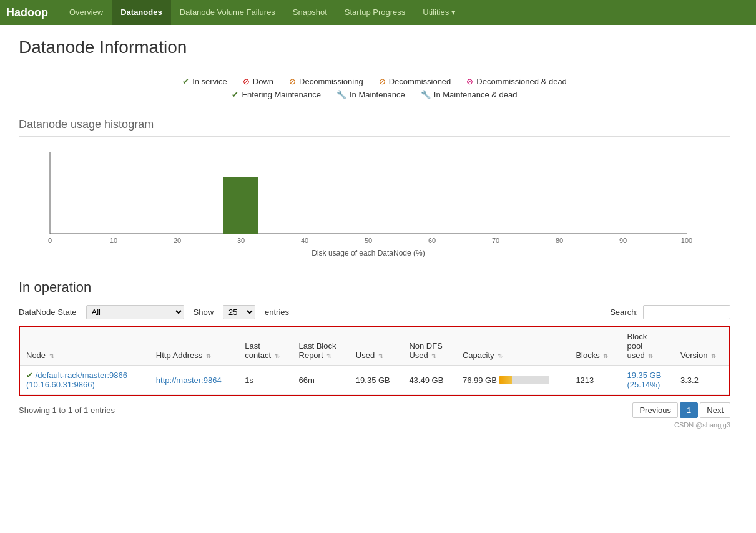 The height and width of the screenshot is (533, 756). I want to click on col-blocks: Blocks ⇅, so click(595, 346).